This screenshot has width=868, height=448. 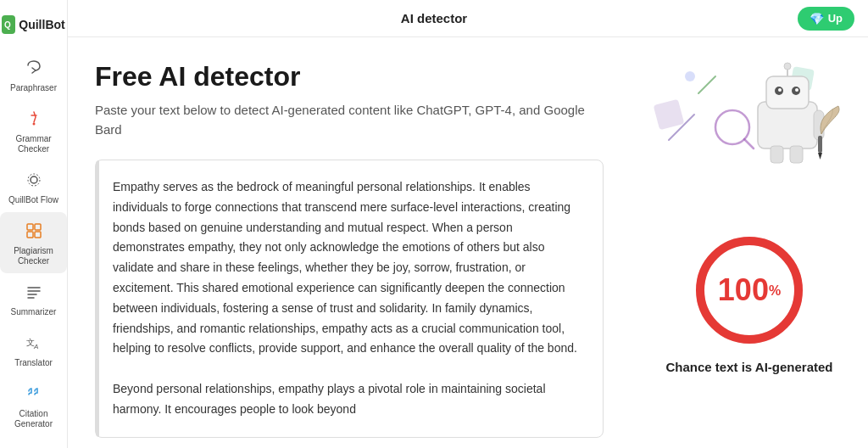 I want to click on logo-icon: Q, so click(x=8, y=25).